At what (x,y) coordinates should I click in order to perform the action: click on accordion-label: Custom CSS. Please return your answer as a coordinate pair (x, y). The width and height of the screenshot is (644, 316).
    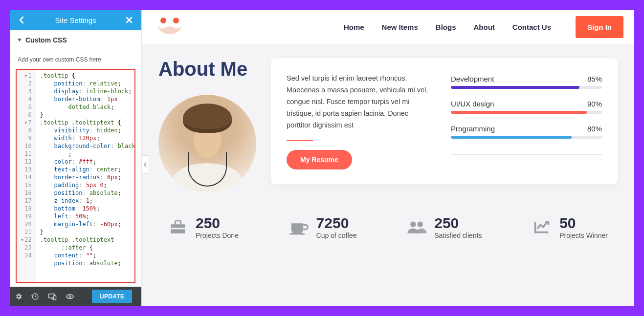
    Looking at the image, I should click on (46, 40).